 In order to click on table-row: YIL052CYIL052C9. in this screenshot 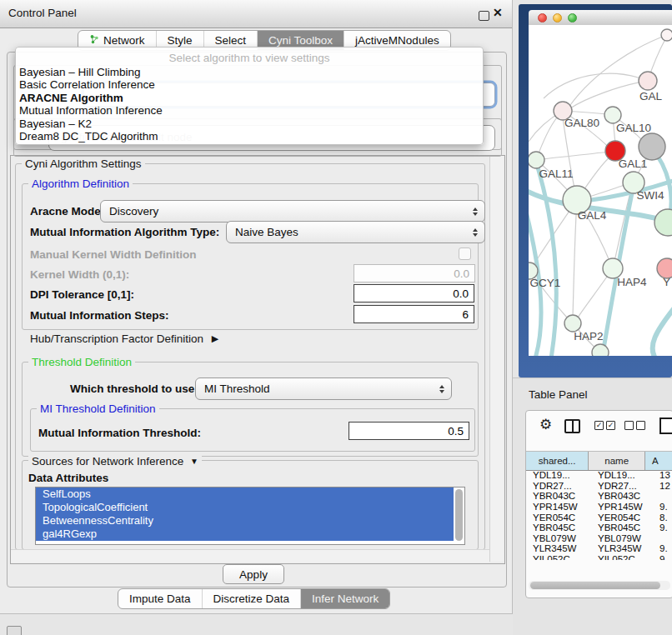, I will do `click(599, 557)`.